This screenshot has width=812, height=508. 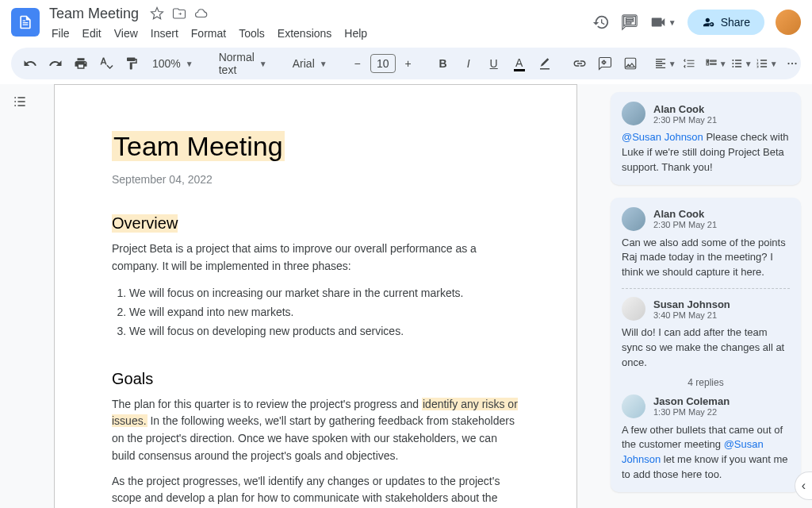 What do you see at coordinates (316, 179) in the screenshot?
I see `doc-date: September 04, 2022` at bounding box center [316, 179].